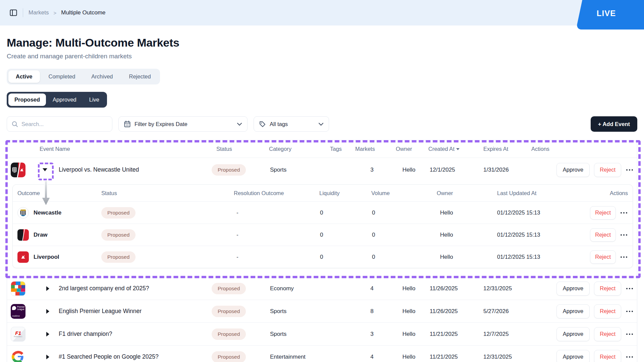  What do you see at coordinates (322, 43) in the screenshot?
I see `page-title: Manage: Multi-Outcome Markets` at bounding box center [322, 43].